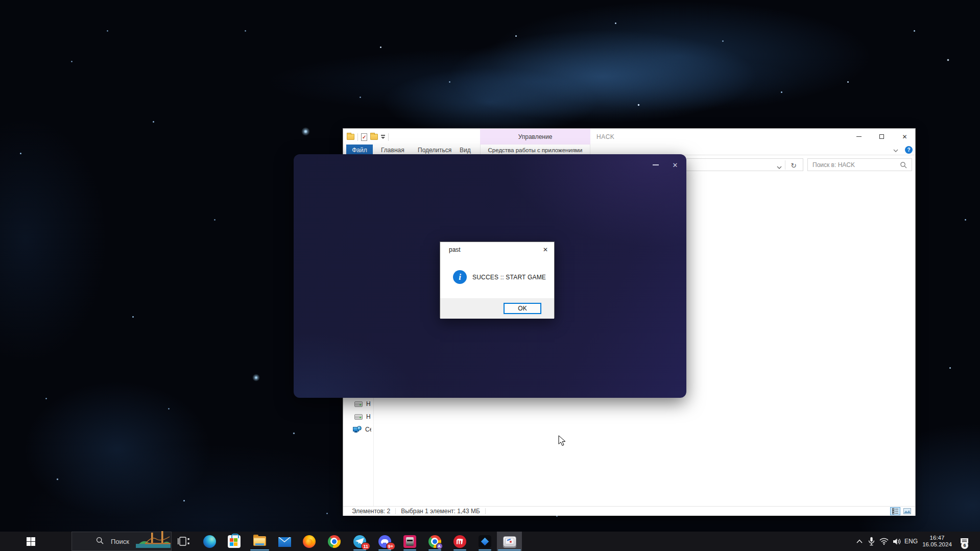 This screenshot has width=980, height=551. What do you see at coordinates (884, 541) in the screenshot?
I see `tray-wifi` at bounding box center [884, 541].